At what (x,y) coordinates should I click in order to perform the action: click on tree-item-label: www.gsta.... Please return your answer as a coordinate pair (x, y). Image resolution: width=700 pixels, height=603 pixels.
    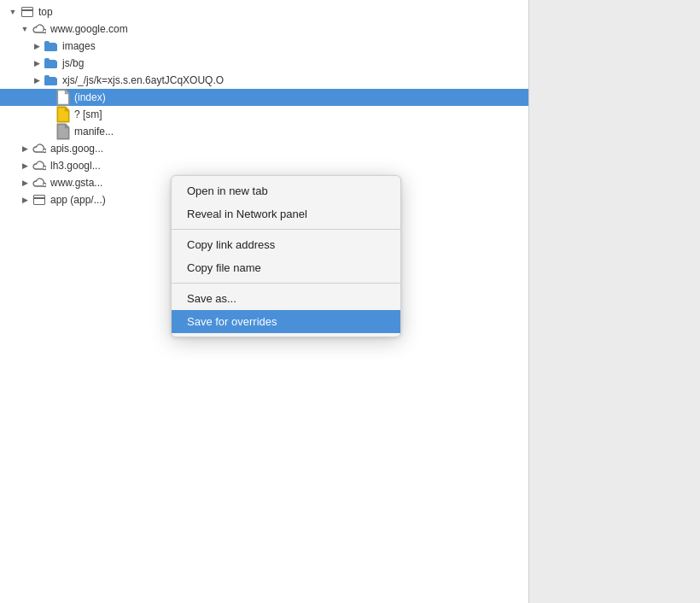
    Looking at the image, I should click on (77, 183).